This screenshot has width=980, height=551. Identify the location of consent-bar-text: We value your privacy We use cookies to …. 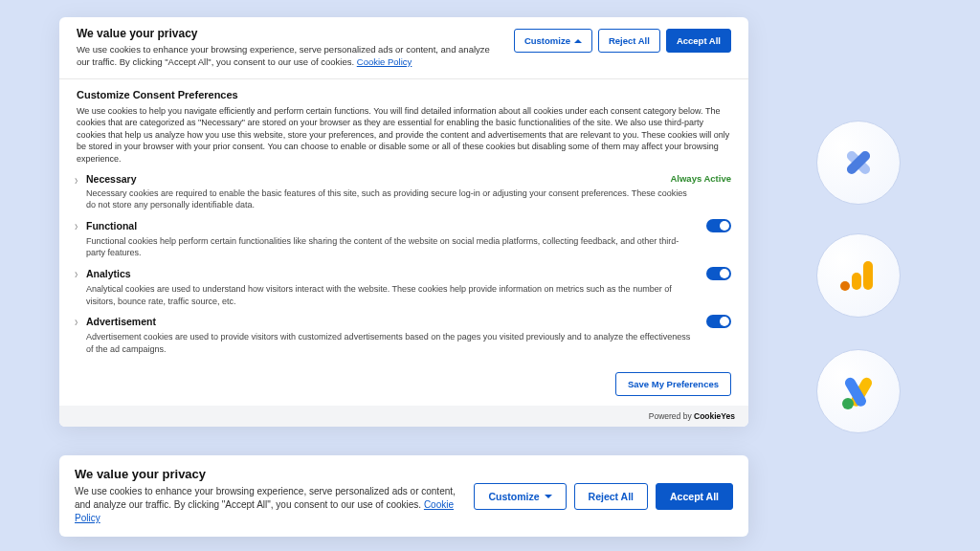
(268, 496).